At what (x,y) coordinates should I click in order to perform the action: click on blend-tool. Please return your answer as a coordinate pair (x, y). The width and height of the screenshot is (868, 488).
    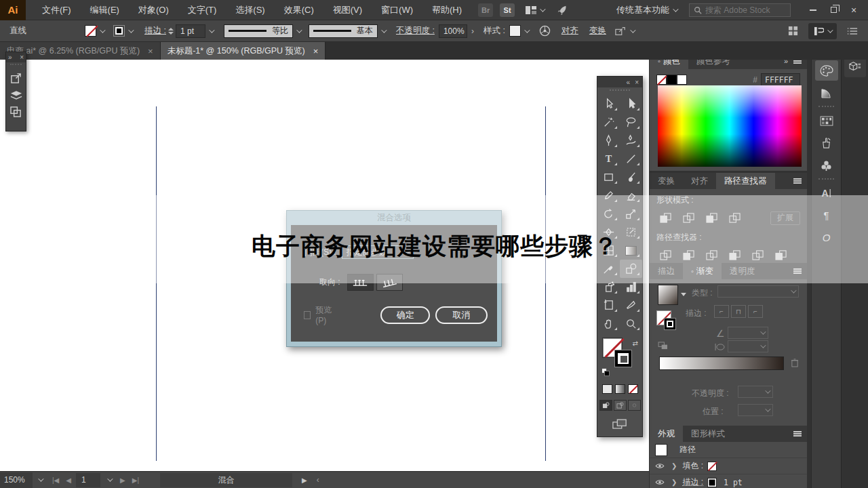
    Looking at the image, I should click on (631, 268).